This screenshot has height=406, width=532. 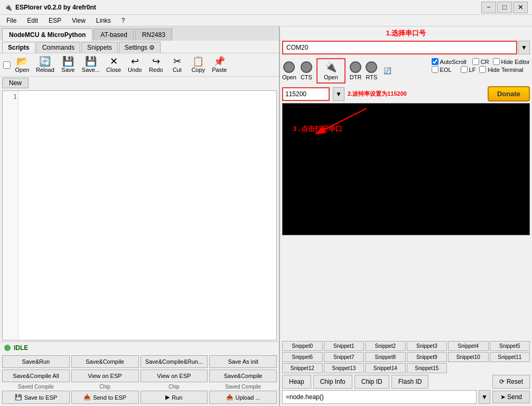 I want to click on open-led-btn: Open, so click(x=290, y=71).